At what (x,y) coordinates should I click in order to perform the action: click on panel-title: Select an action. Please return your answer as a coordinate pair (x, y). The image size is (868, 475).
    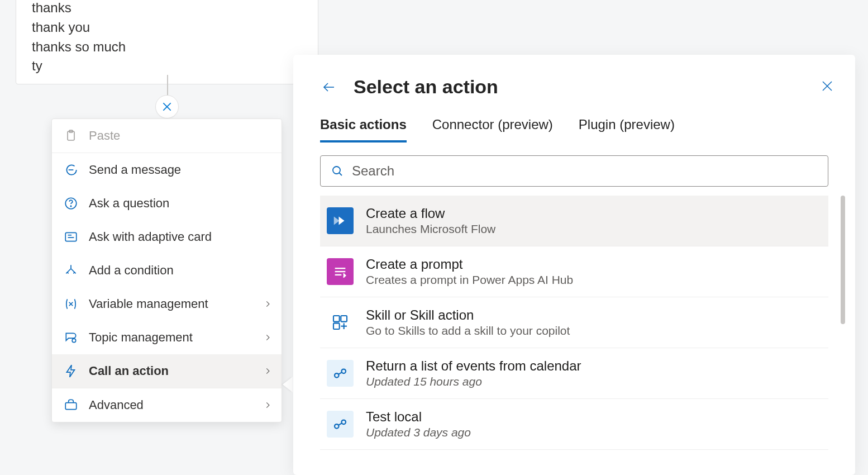
    Looking at the image, I should click on (426, 87).